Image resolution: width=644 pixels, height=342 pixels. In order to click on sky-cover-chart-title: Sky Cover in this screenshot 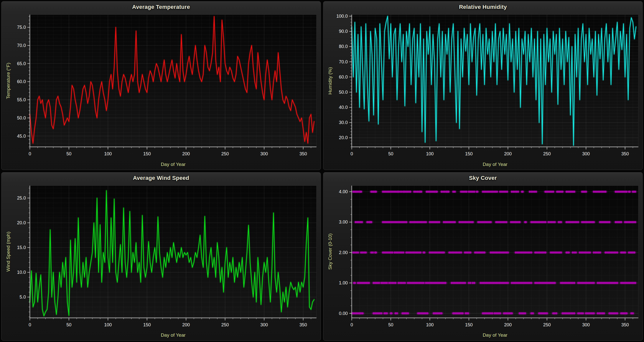, I will do `click(483, 178)`.